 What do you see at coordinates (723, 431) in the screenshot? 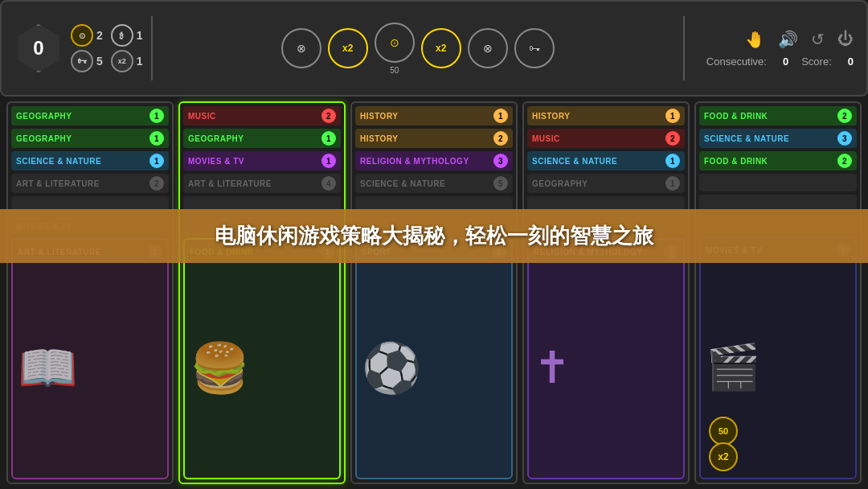
I see `coin-badge-50: 50` at bounding box center [723, 431].